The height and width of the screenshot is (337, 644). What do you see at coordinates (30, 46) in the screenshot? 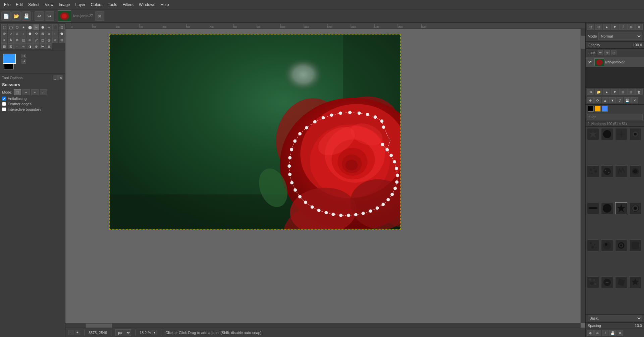
I see `tool-dodge-burn: ◑` at bounding box center [30, 46].